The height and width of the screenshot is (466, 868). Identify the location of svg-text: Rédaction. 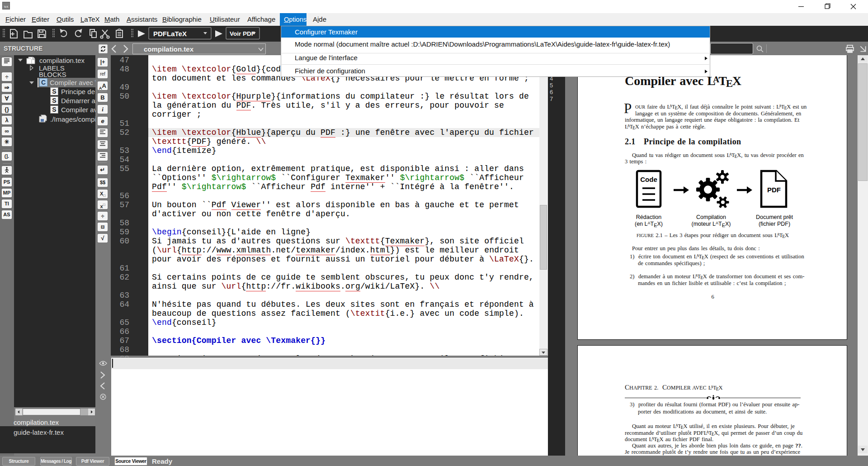
(649, 217).